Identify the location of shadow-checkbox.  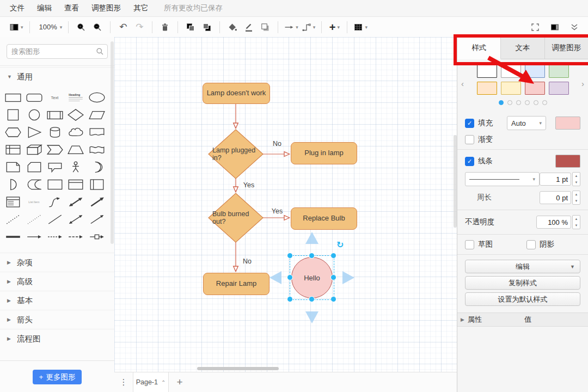
(531, 245).